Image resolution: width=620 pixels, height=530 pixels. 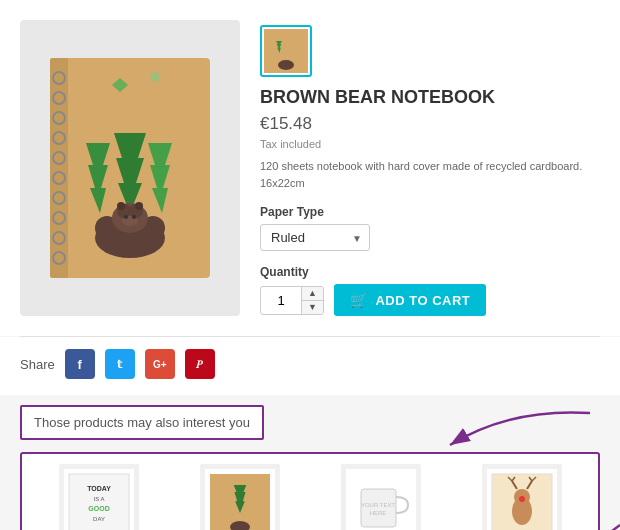 What do you see at coordinates (312, 294) in the screenshot?
I see `qty-up-button: ▲` at bounding box center [312, 294].